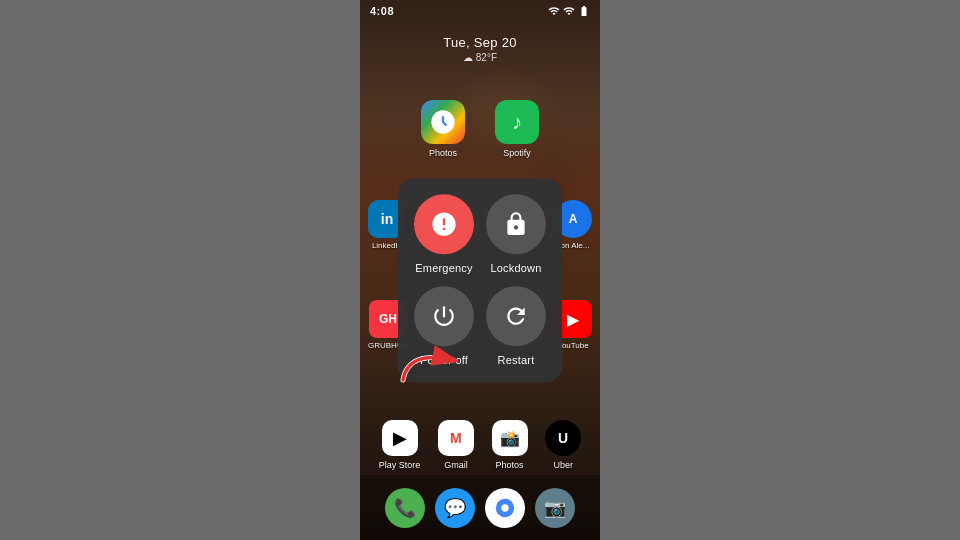 The height and width of the screenshot is (540, 960). Describe the element at coordinates (456, 465) in the screenshot. I see `gmail-label: Gmail` at that location.